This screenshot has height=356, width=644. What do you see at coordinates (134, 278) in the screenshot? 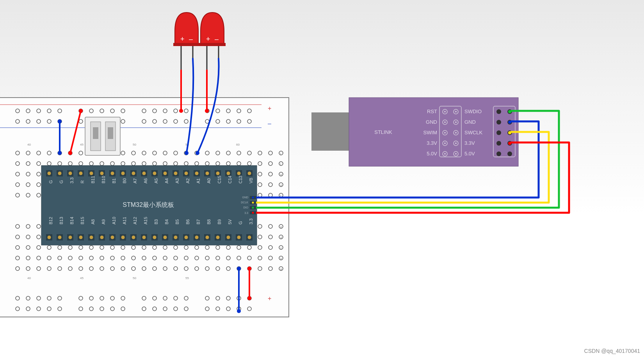
I see `svg-text: 50` at bounding box center [134, 278].